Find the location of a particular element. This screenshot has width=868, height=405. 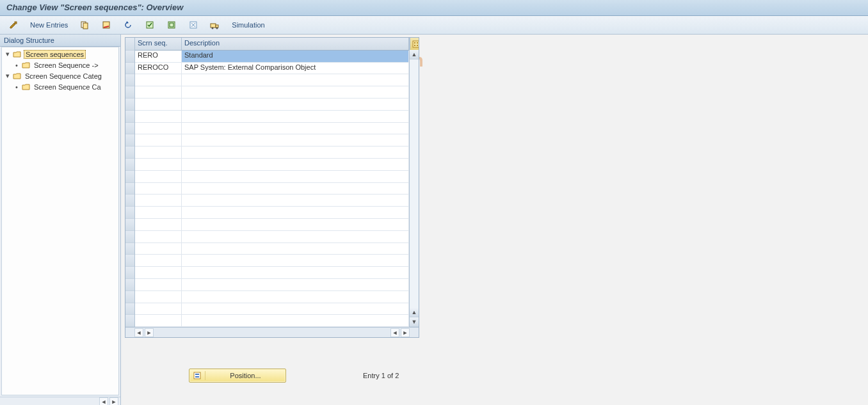

scroll-right-step-icon: ► is located at coordinates (149, 333).